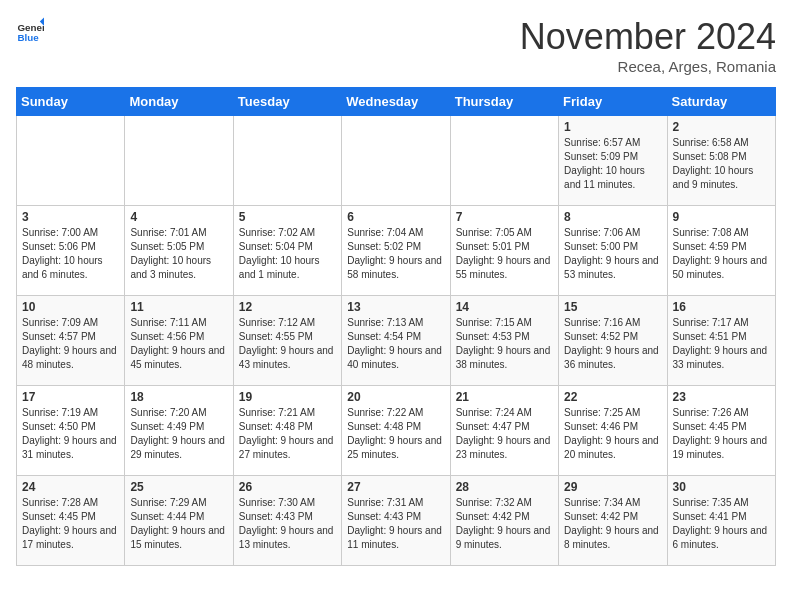 This screenshot has height=612, width=792. I want to click on week-row-4: 24Sunrise: 7:28 AMSunset: 4:45 PMDayligh…, so click(396, 521).